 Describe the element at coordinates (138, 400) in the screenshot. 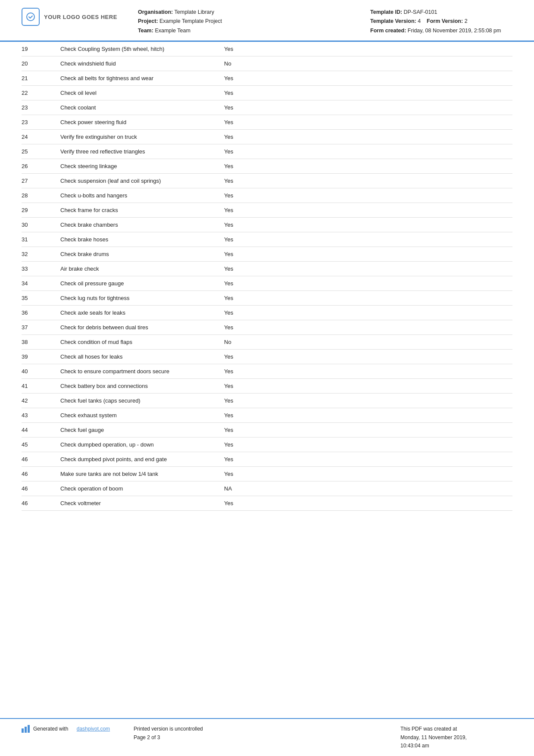

I see `row-desc: Check fuel tanks (caps secured)` at that location.